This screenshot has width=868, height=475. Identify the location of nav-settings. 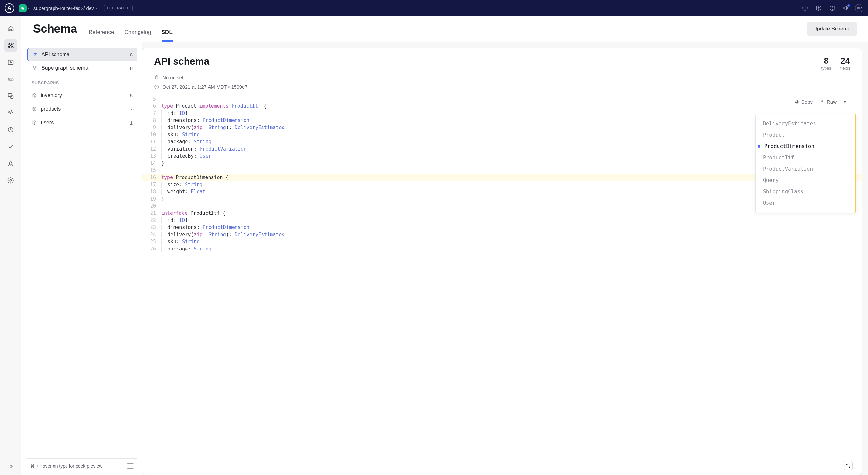
(11, 180).